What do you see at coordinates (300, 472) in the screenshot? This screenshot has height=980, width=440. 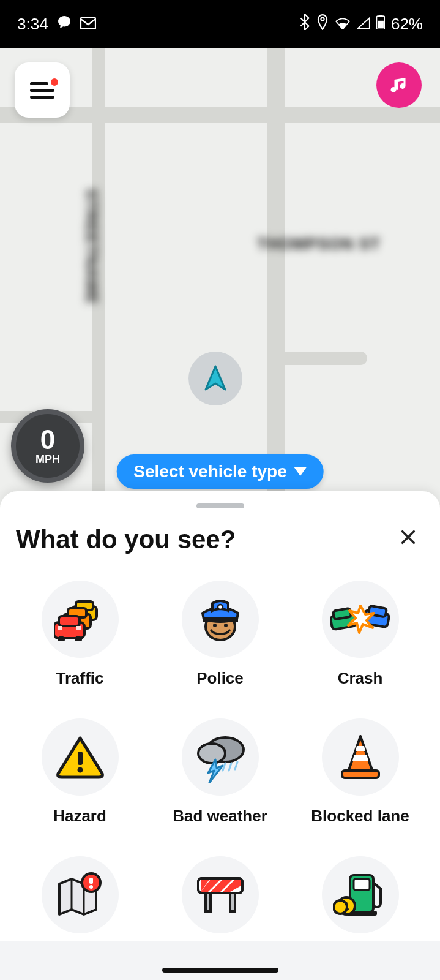 I see `chevron-down-icon` at bounding box center [300, 472].